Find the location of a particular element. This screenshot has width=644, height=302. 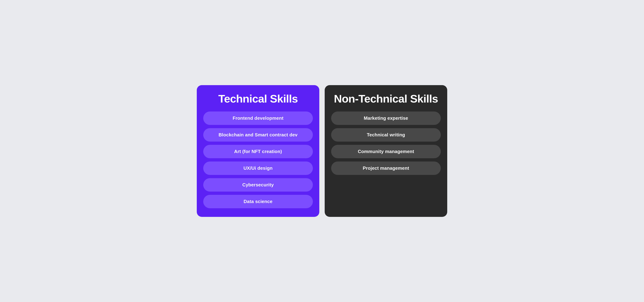

list-item: Project management is located at coordinates (386, 168).